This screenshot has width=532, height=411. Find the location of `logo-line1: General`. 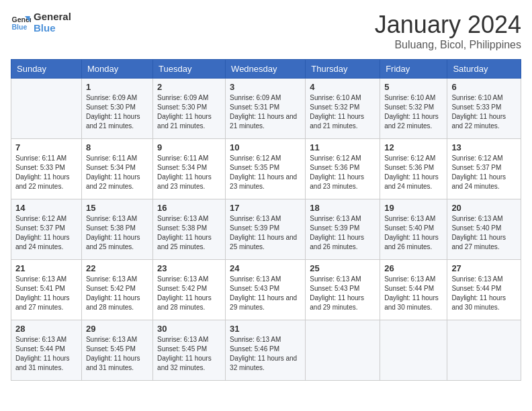

logo-line1: General is located at coordinates (52, 16).